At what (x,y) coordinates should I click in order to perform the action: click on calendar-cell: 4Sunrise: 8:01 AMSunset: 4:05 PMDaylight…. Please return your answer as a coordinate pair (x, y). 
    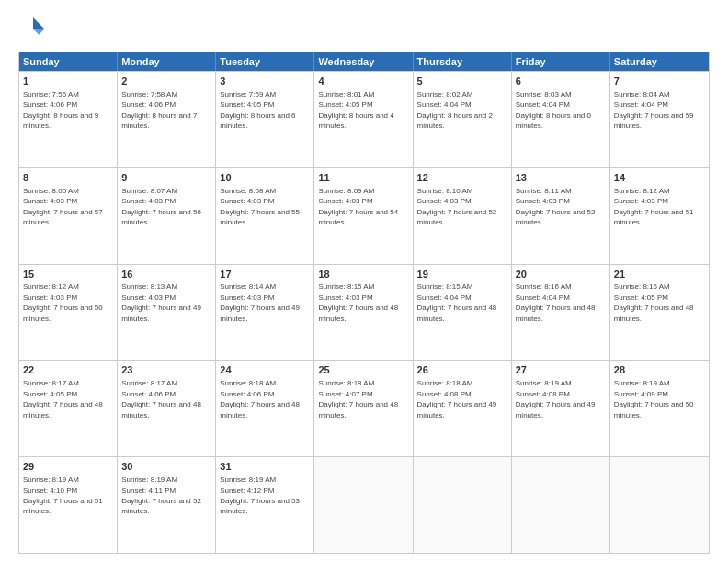
    Looking at the image, I should click on (364, 120).